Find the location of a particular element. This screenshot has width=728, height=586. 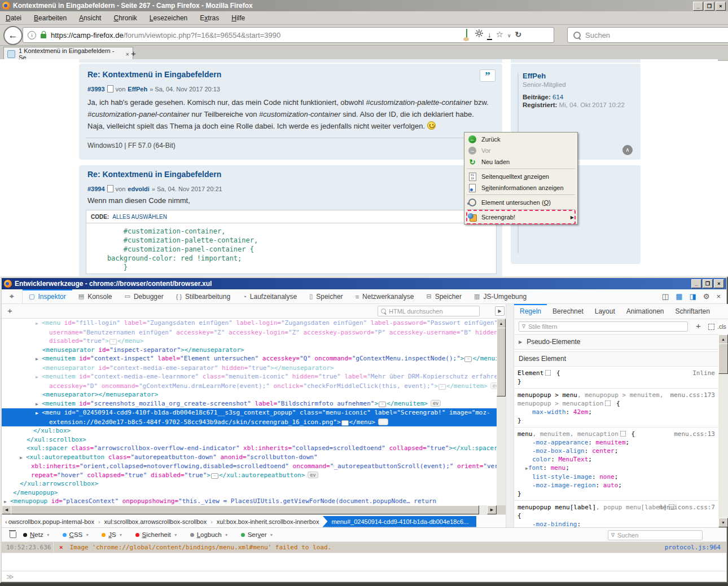

devtools-minimize-button: _ is located at coordinates (696, 284).